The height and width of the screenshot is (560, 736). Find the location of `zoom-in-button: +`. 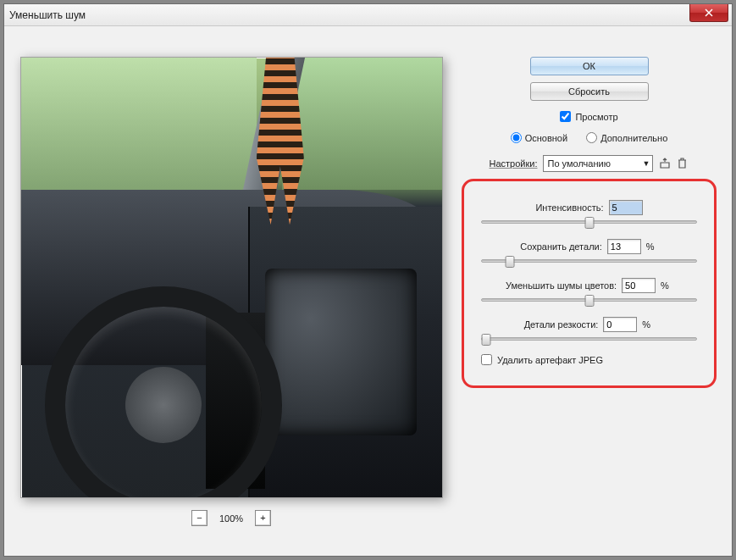

zoom-in-button: + is located at coordinates (263, 518).